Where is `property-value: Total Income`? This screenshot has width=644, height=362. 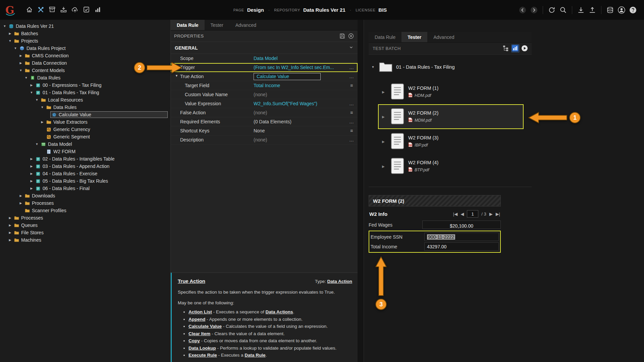 property-value: Total Income is located at coordinates (300, 85).